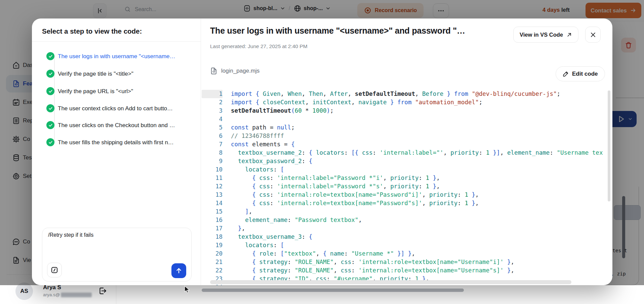 This screenshot has width=644, height=304. I want to click on step-item-3: Verify the page URL is "<url>", so click(116, 91).